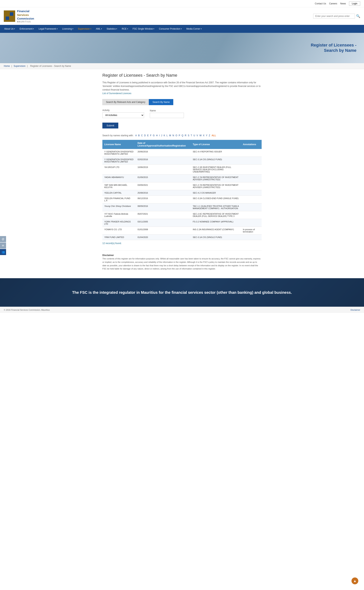 This screenshot has width=364, height=590. Describe the element at coordinates (163, 207) in the screenshot. I see `cell-date: 08/09/2016` at that location.